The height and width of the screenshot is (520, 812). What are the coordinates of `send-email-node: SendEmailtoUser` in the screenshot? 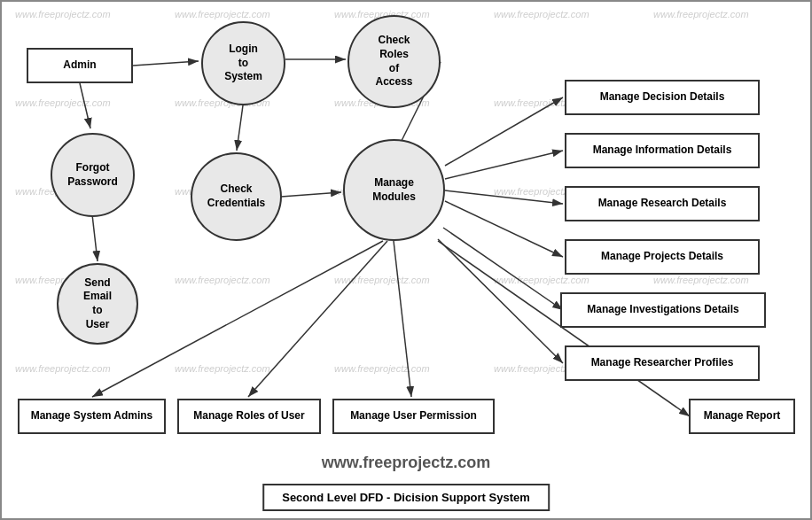 It's located at (98, 304).